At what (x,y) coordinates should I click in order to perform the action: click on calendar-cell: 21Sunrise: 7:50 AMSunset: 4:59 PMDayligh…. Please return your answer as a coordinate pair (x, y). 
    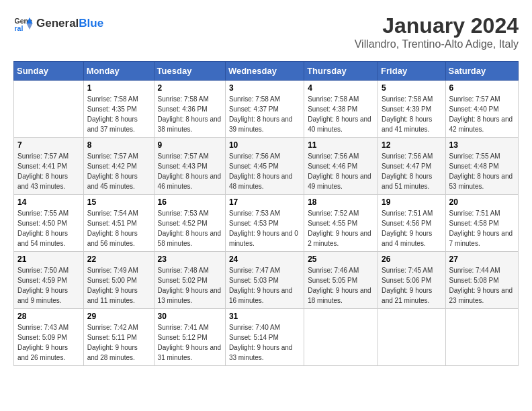
    Looking at the image, I should click on (49, 281).